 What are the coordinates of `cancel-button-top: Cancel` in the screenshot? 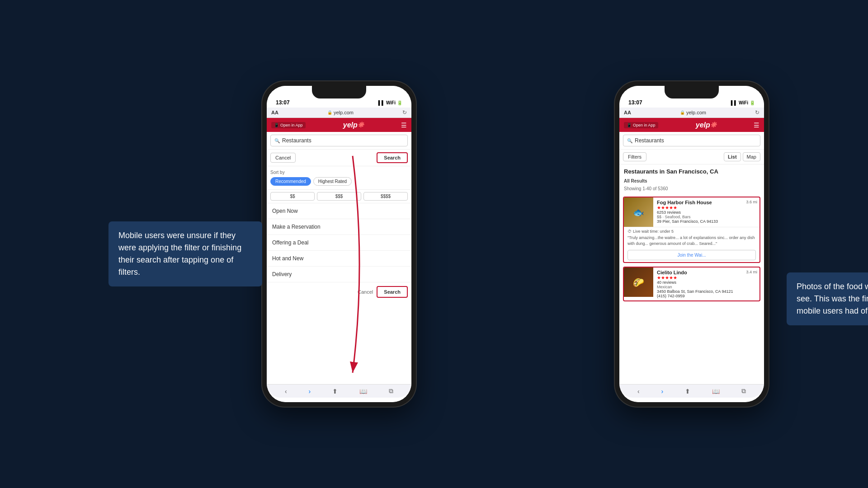 It's located at (283, 158).